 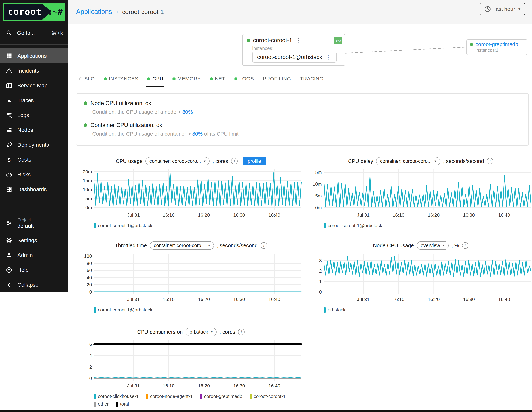 What do you see at coordinates (502, 9) in the screenshot?
I see `time-range-picker: last hour ▾` at bounding box center [502, 9].